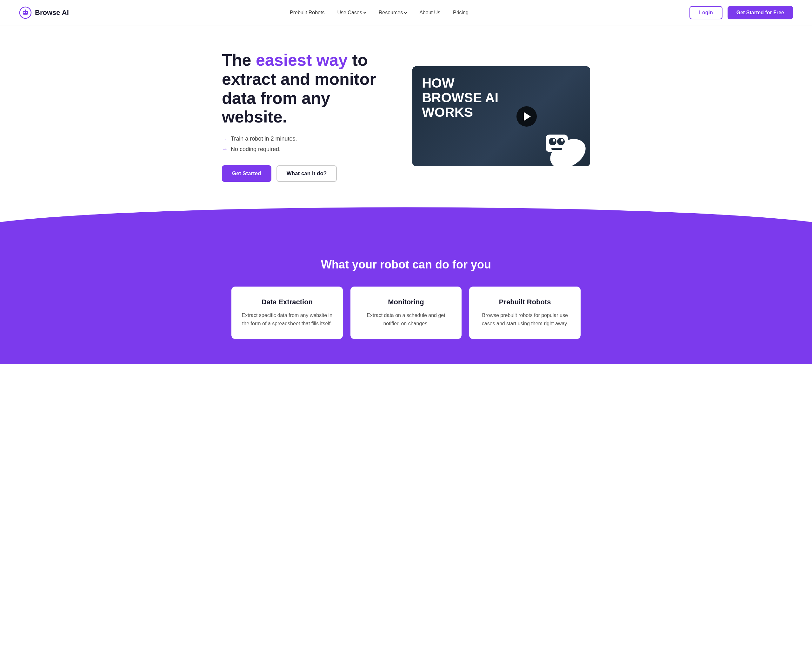  Describe the element at coordinates (307, 174) in the screenshot. I see `what-can-button: What can it do?` at that location.